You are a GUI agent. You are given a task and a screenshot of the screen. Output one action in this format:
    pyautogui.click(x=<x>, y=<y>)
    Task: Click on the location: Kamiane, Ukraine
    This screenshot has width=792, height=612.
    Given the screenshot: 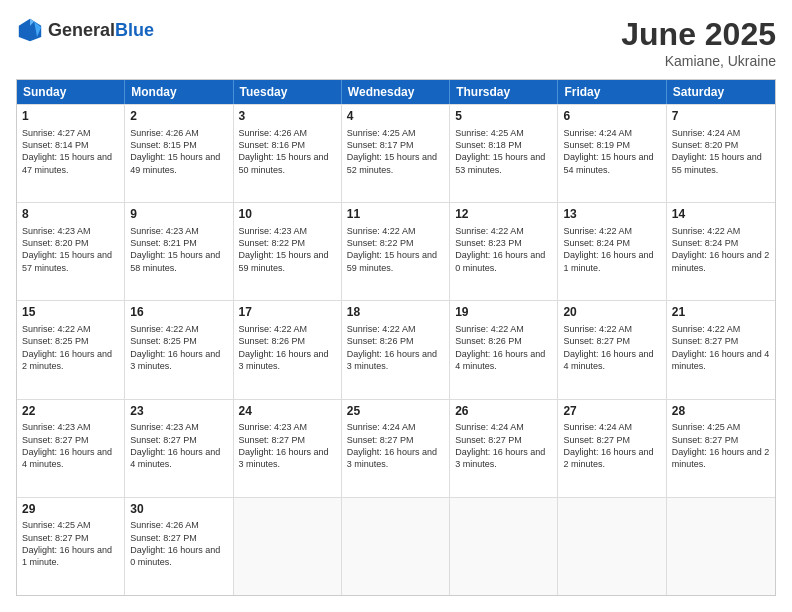 What is the action you would take?
    pyautogui.click(x=698, y=61)
    